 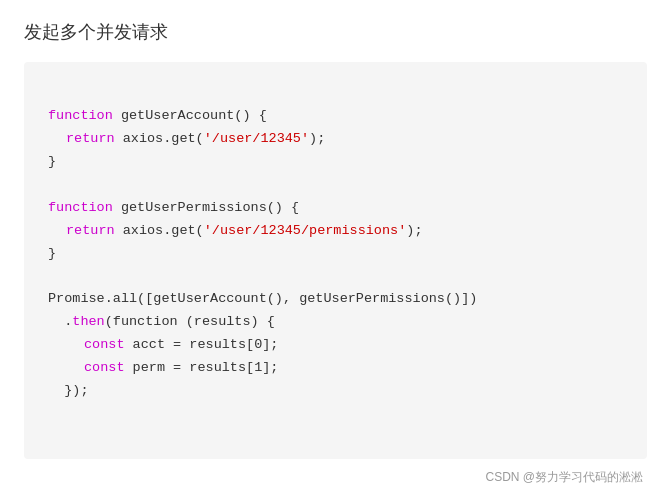 What do you see at coordinates (336, 208) in the screenshot?
I see `code-line: function getUserPermissions() {` at bounding box center [336, 208].